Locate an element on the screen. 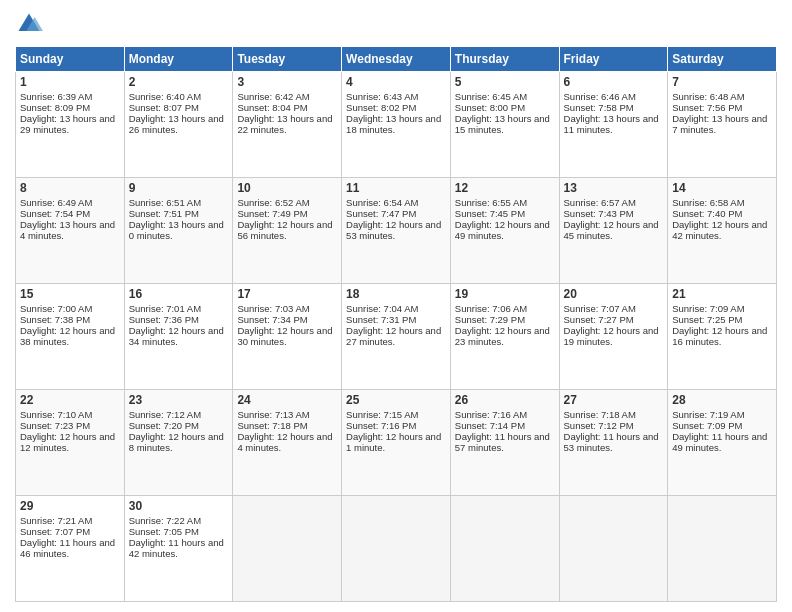 This screenshot has height=612, width=792. day-info: Daylight: 12 hours and 38 minutes. is located at coordinates (70, 336).